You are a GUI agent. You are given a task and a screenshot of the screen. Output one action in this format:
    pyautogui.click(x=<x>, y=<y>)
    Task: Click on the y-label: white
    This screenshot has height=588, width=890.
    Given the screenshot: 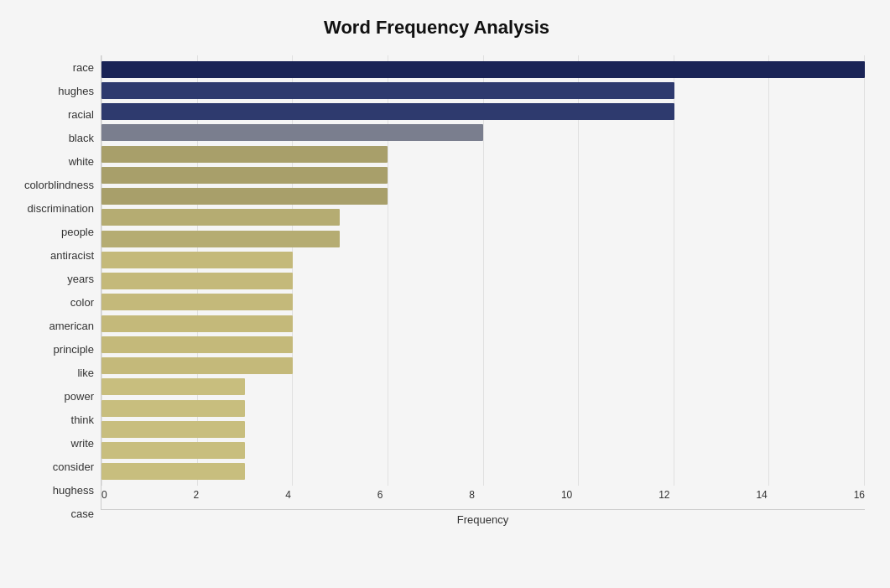 What is the action you would take?
    pyautogui.click(x=81, y=161)
    